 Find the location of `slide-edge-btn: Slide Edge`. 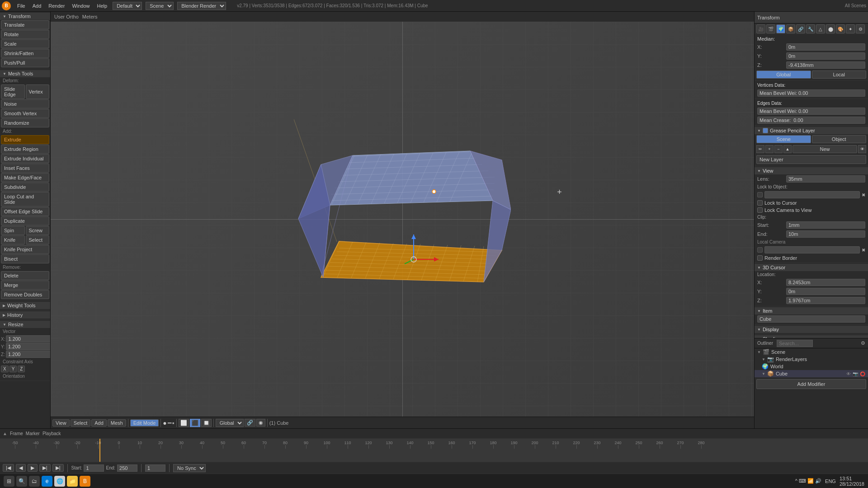

slide-edge-btn: Slide Edge is located at coordinates (13, 92).